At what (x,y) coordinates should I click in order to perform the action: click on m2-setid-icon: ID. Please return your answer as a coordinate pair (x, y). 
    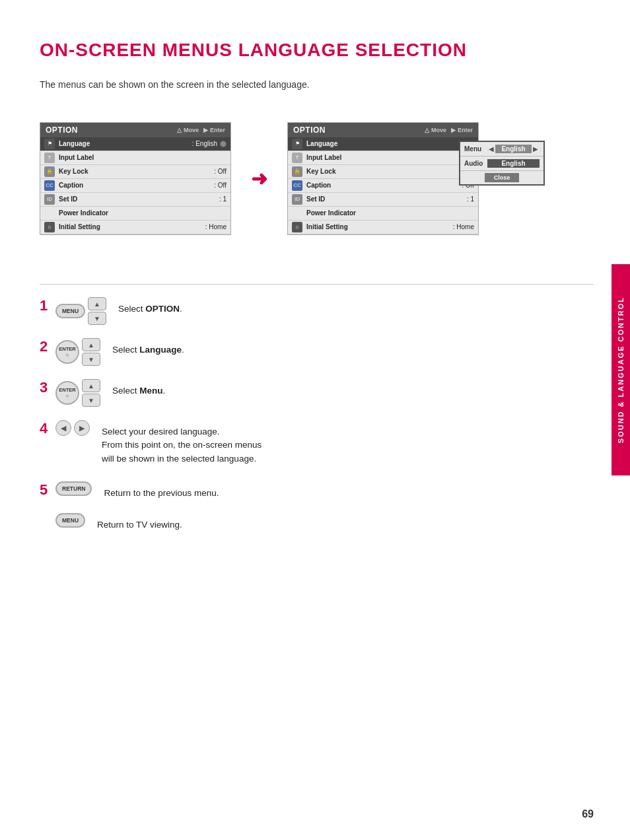
    Looking at the image, I should click on (297, 199).